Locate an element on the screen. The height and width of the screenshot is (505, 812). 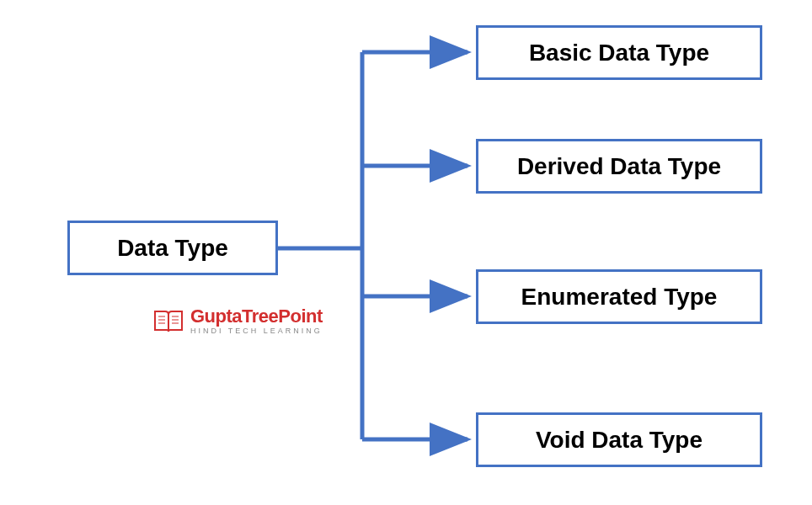
watermark-text: GuptaTreePoint HINDI TECH LEARNING is located at coordinates (256, 322).